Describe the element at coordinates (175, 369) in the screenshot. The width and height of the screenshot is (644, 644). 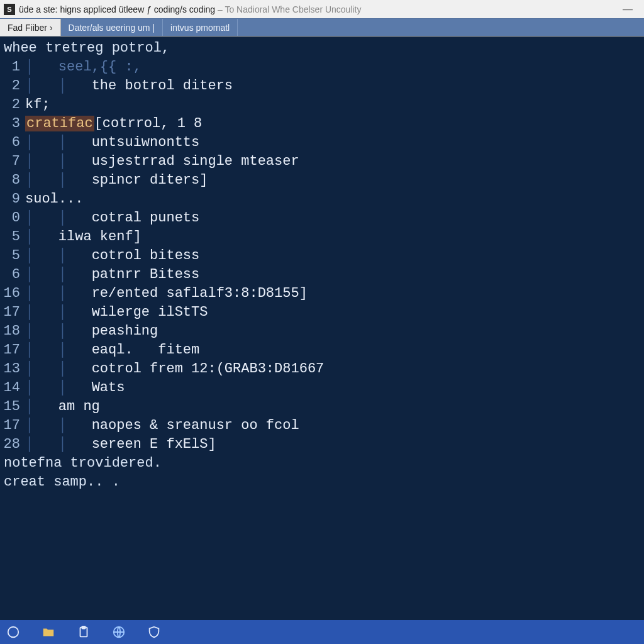
I see `code-text: │ │ cotrol frem 12:(GRAB3:D81667` at that location.